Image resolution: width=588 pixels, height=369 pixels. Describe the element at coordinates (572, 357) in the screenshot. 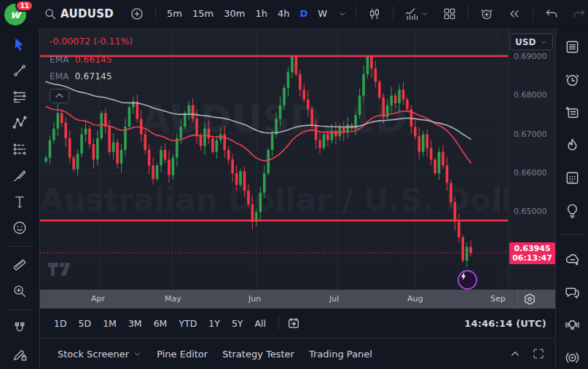

I see `streams-icon` at that location.